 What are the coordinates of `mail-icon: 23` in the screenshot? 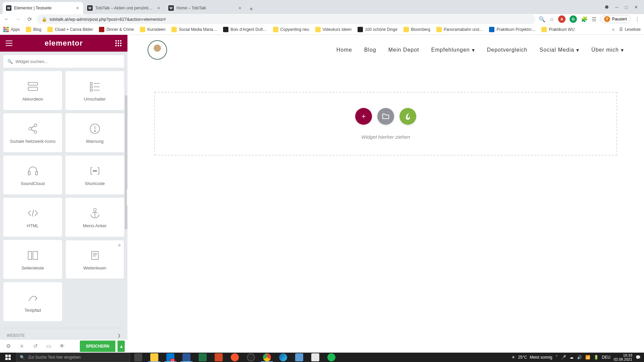 It's located at (170, 357).